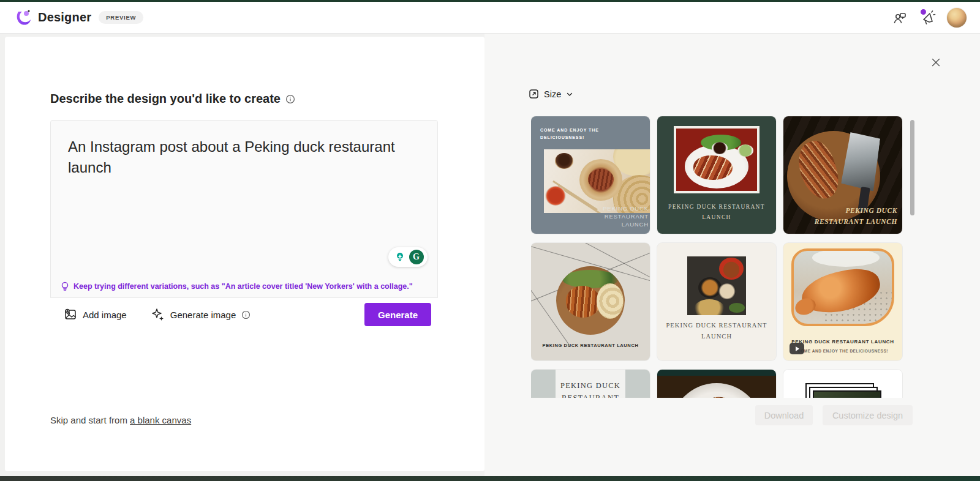 Image resolution: width=980 pixels, height=481 pixels. What do you see at coordinates (552, 94) in the screenshot?
I see `size-label: Size` at bounding box center [552, 94].